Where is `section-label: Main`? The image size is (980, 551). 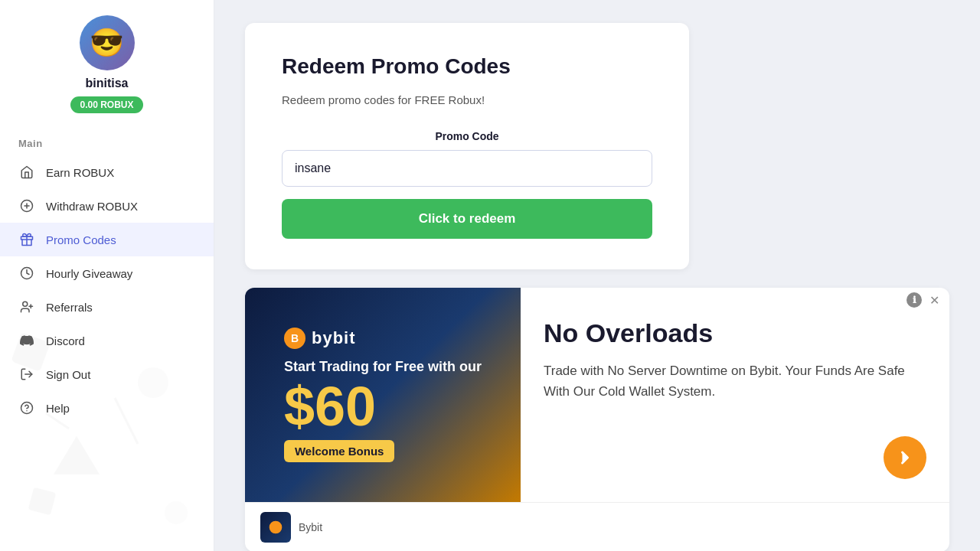 section-label: Main is located at coordinates (31, 139).